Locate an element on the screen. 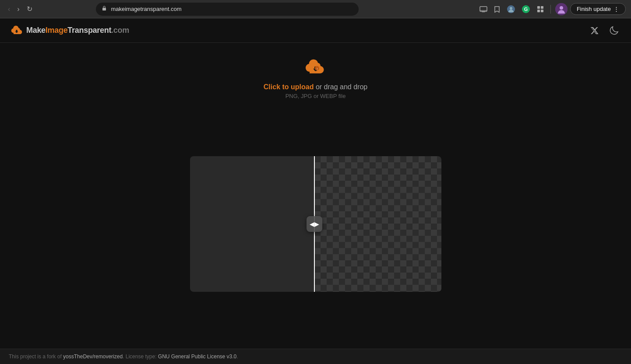  logo-icon is located at coordinates (17, 31).